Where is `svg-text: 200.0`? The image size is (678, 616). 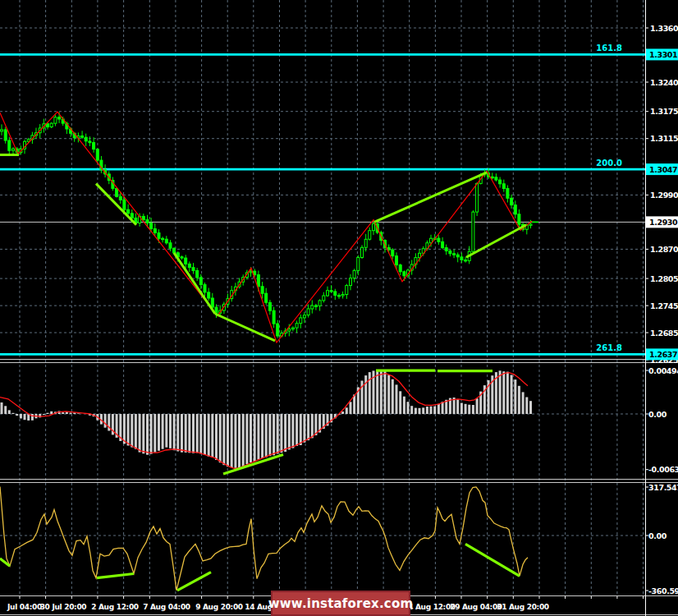 svg-text: 200.0 is located at coordinates (609, 163).